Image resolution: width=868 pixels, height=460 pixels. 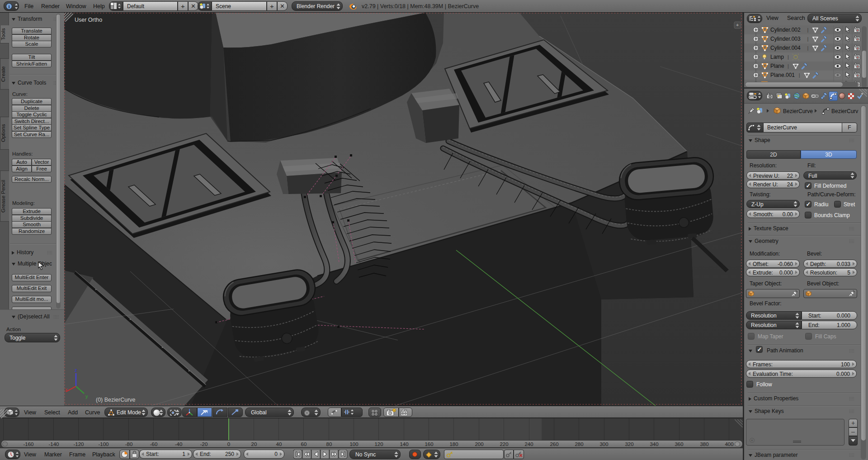 What do you see at coordinates (786, 30) in the screenshot?
I see `svg-text: Cylinder.002` at bounding box center [786, 30].